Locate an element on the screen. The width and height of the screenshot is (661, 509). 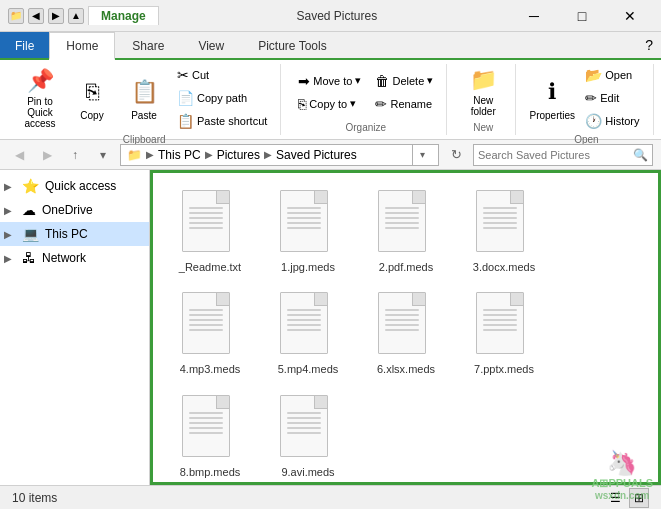
up-btn-title: ▲ is located at coordinates (76, 16).